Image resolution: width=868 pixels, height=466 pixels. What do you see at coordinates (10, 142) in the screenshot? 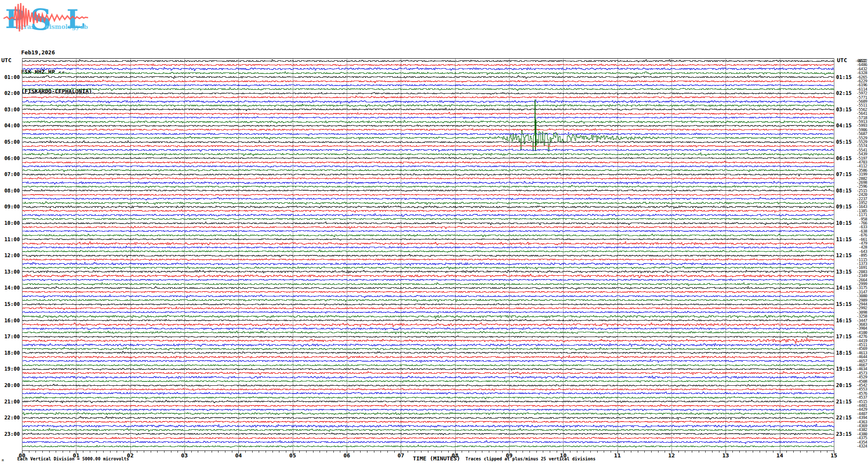
I see `hour-label-left: 05:00` at bounding box center [10, 142].